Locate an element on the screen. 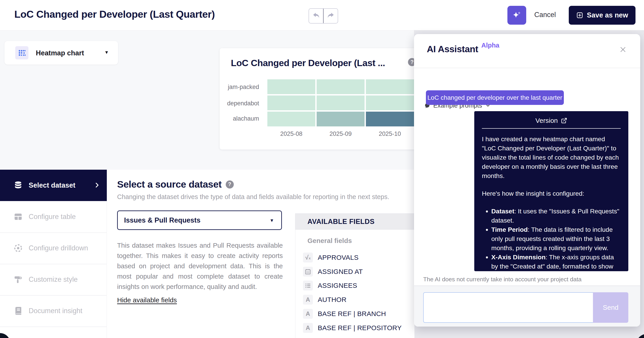 Image resolution: width=644 pixels, height=338 pixels. sidebar-item-label: Document insight is located at coordinates (56, 311).